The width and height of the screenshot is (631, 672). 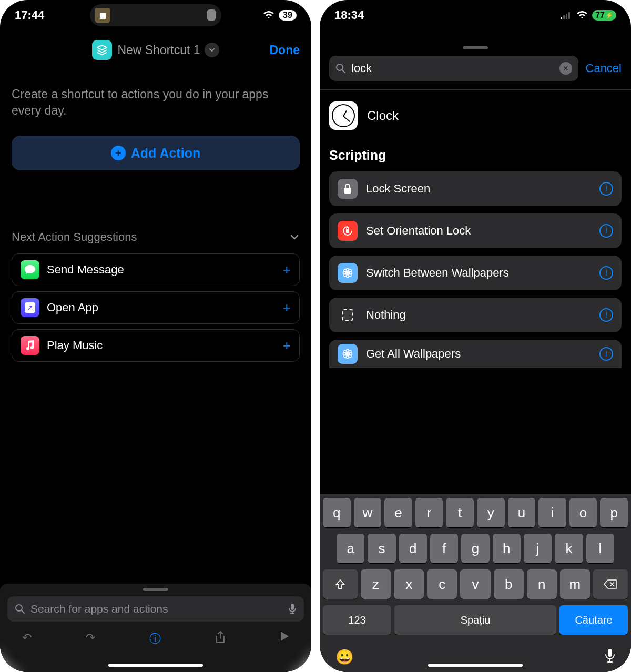 I want to click on key-q: q, so click(x=337, y=513).